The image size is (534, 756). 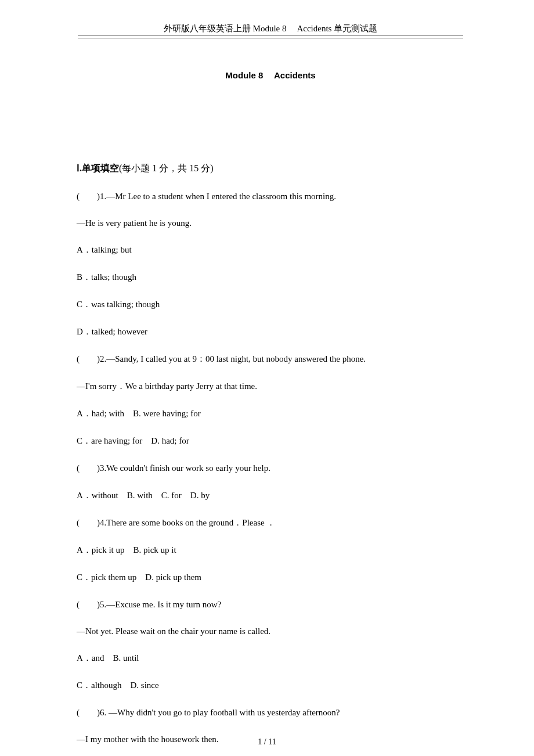 I want to click on question-5-line2: —Not yet. Please wait on the chair your …, so click(x=270, y=632).